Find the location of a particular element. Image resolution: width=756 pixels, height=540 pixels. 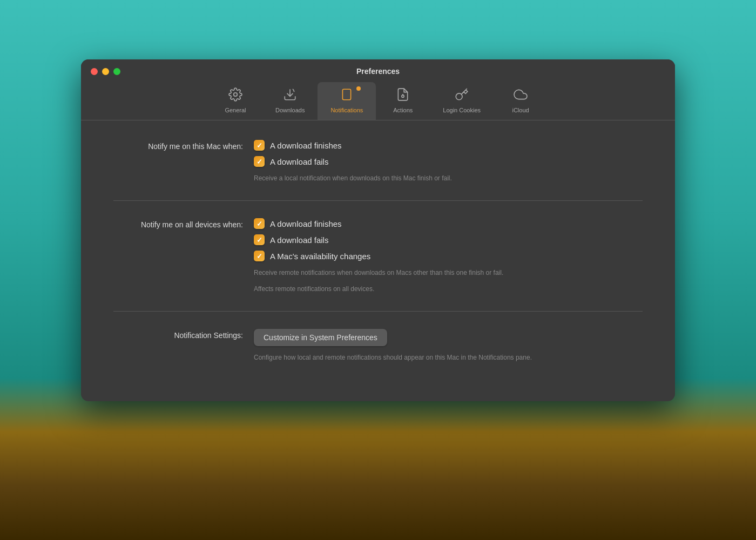

notify-all-devices-section: Notify me on all devices when: A downloa… is located at coordinates (378, 247).